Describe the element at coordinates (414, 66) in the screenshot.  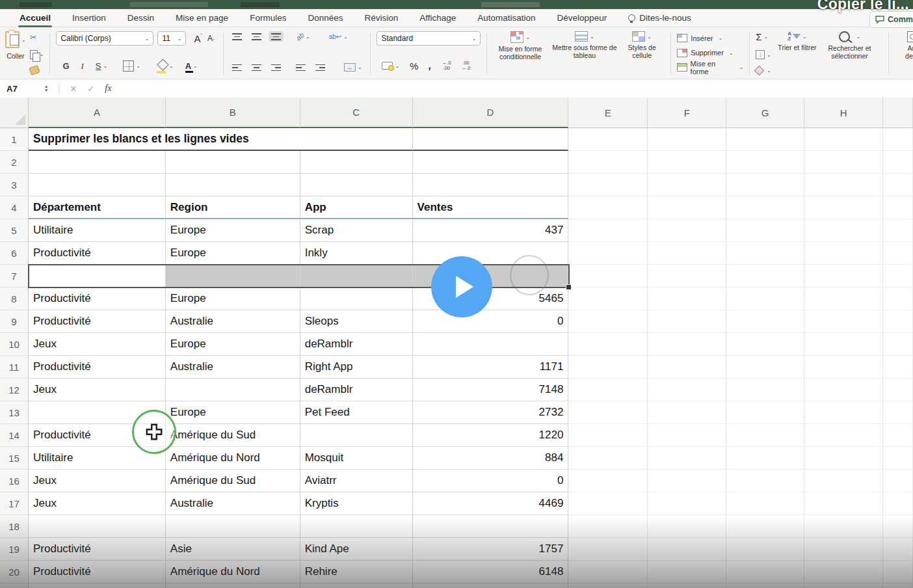
I see `percent-button: %` at that location.